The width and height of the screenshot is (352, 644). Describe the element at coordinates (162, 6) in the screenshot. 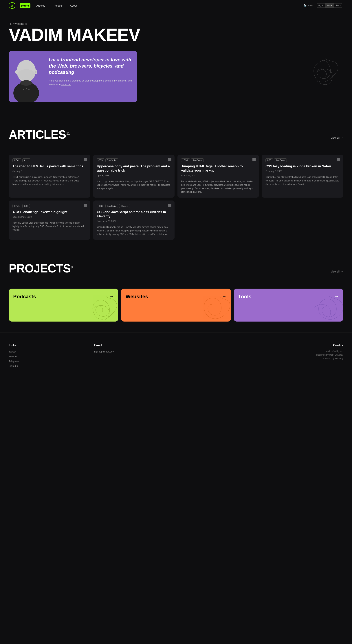

I see `nav-links: Home Articles Projects About` at that location.